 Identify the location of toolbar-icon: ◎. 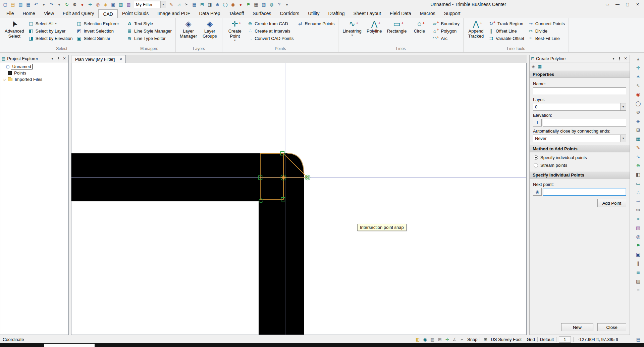
(98, 5).